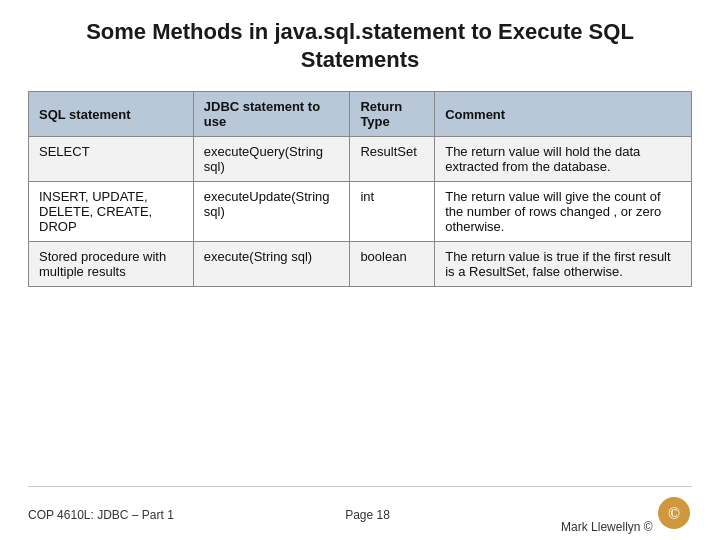  Describe the element at coordinates (392, 160) in the screenshot. I see `cell-return-0: ResultSet` at that location.